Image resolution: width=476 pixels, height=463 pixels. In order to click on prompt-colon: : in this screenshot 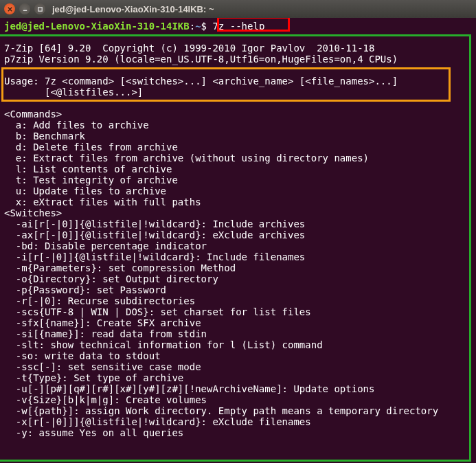, I will do `click(192, 26)`.